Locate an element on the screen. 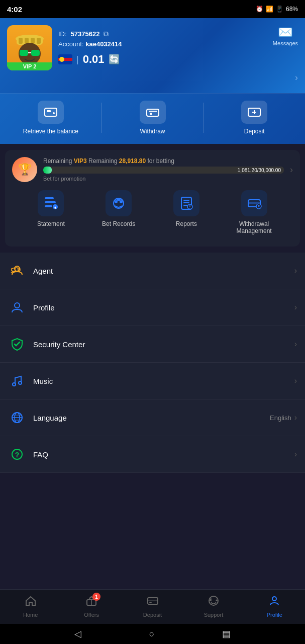 The image size is (305, 644). deposit-label: Deposit is located at coordinates (254, 131).